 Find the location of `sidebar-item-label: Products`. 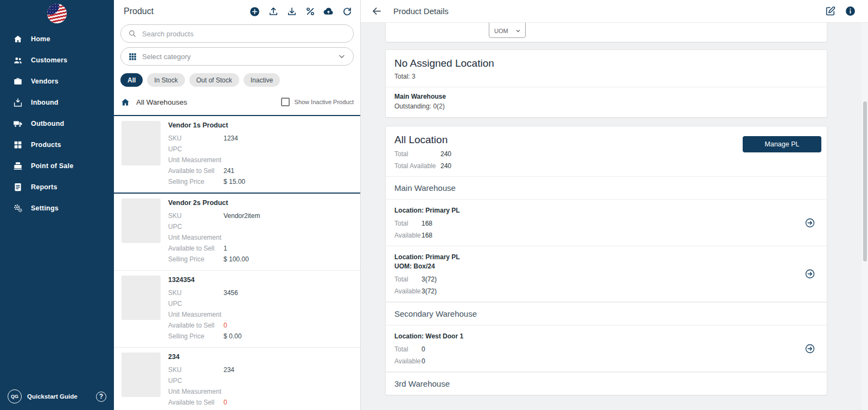

sidebar-item-label: Products is located at coordinates (46, 145).